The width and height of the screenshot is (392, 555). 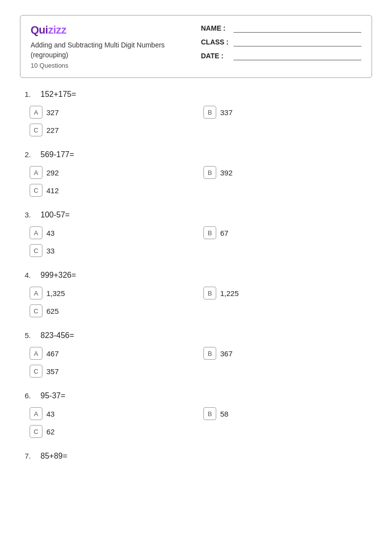 I want to click on answer-option: A 467, so click(x=112, y=353).